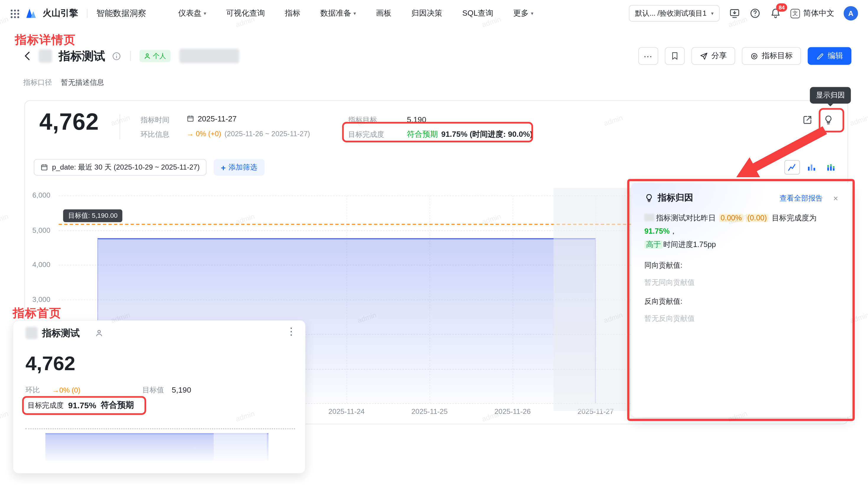  I want to click on attr-completion-percent: 91.75%, so click(657, 231).